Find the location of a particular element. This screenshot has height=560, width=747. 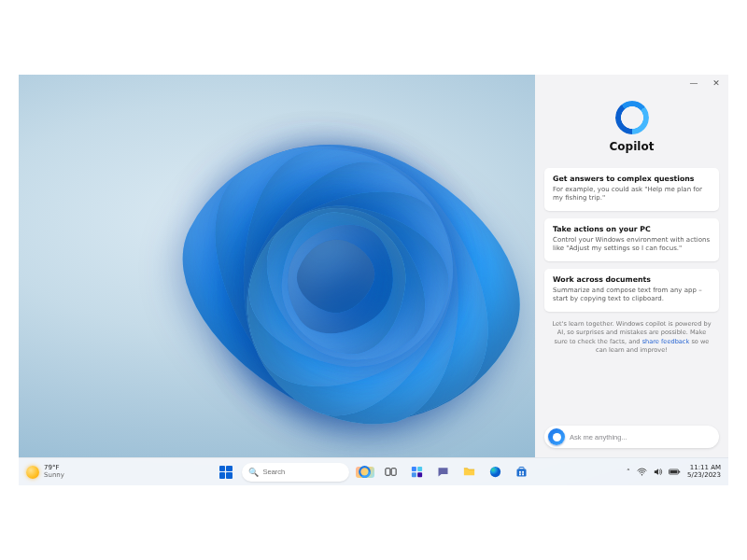

task-view-icon is located at coordinates (390, 472).